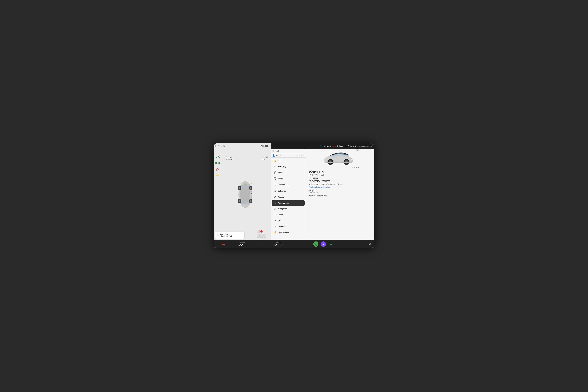 The width and height of the screenshot is (588, 392). Describe the element at coordinates (242, 245) in the screenshot. I see `left-temp-value: 22.0` at that location.